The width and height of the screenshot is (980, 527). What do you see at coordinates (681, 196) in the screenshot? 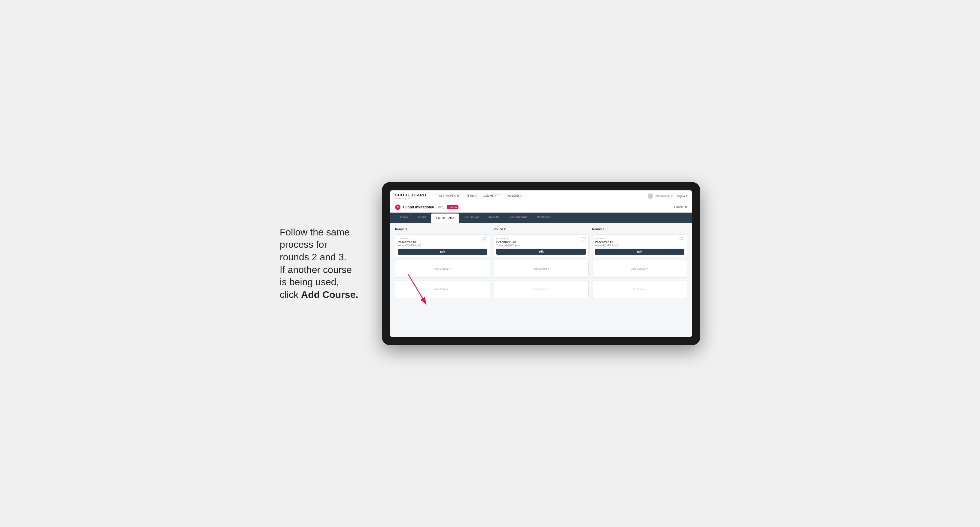
I see `sign-out-link: | Sign out` at bounding box center [681, 196].